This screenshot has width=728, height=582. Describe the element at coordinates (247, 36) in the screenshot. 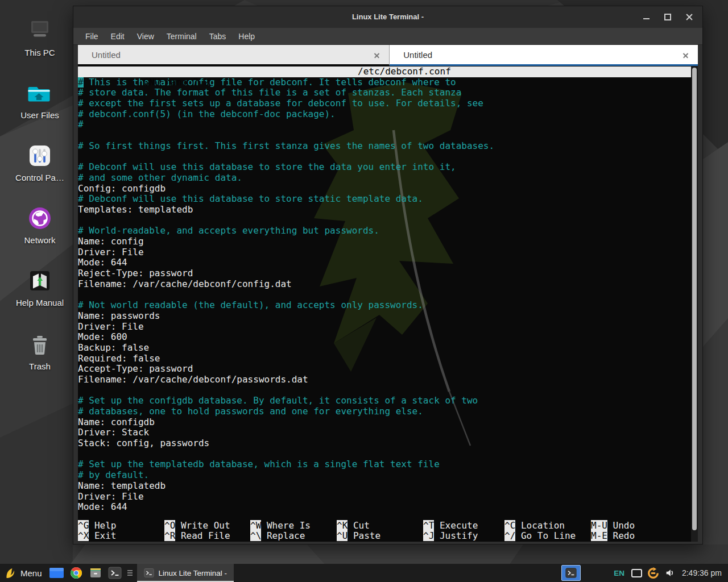

I see `menu-item-help: Help` at that location.